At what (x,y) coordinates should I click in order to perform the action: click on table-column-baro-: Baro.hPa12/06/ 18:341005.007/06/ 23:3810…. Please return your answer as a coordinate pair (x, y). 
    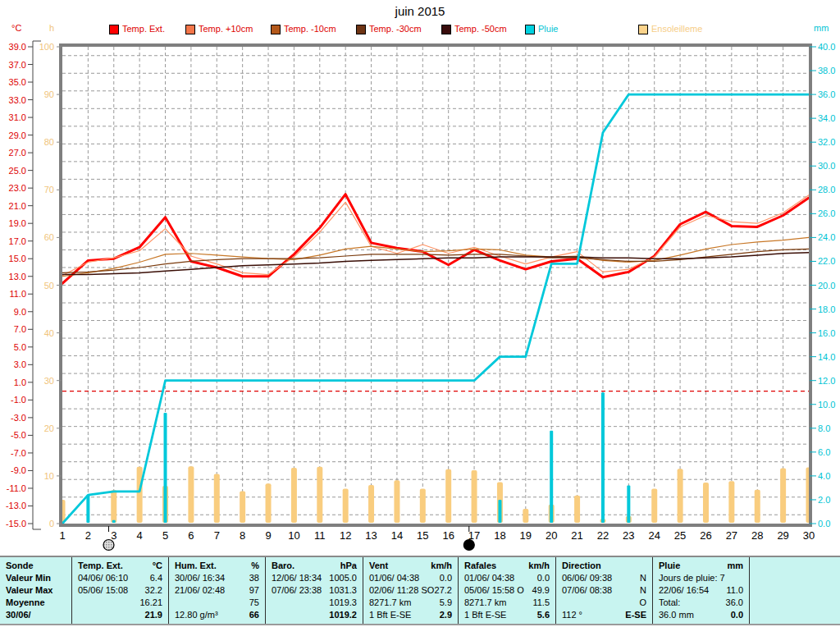
    Looking at the image, I should click on (313, 591).